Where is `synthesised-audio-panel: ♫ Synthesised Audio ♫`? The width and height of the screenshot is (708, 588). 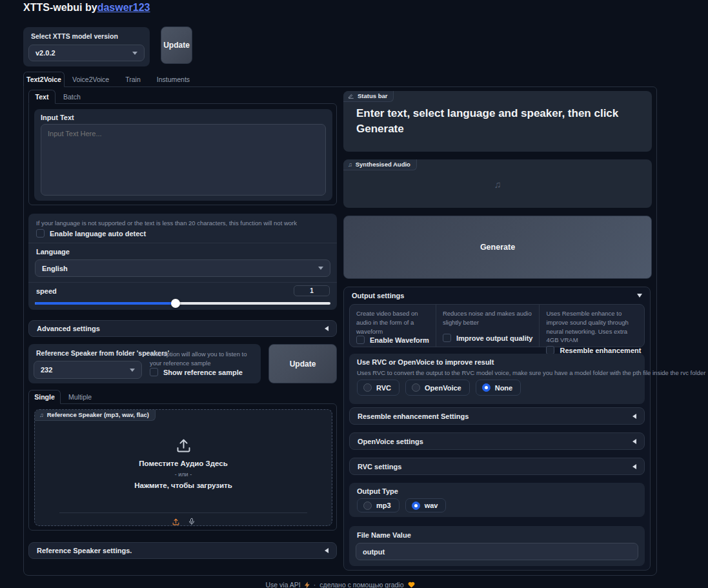 synthesised-audio-panel: ♫ Synthesised Audio ♫ is located at coordinates (498, 183).